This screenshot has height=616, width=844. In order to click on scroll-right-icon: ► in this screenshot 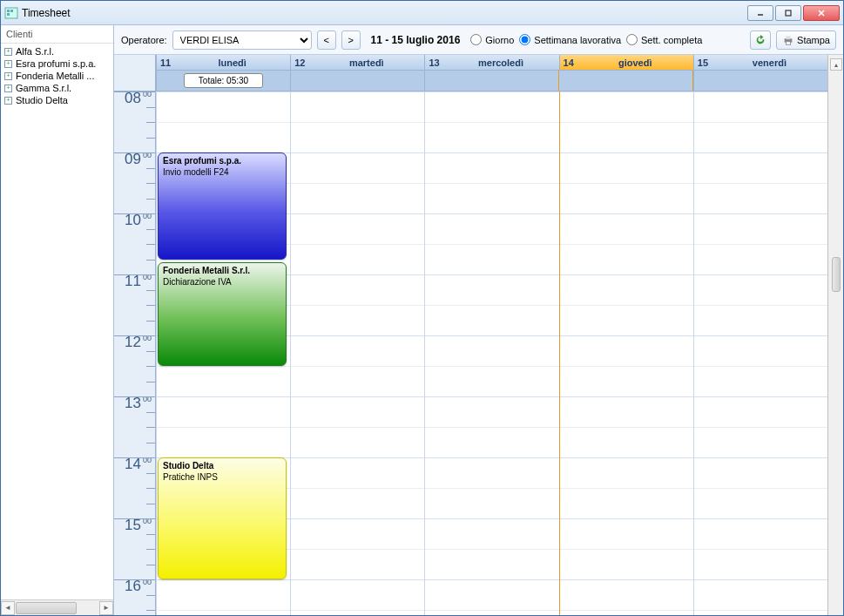, I will do `click(106, 608)`.